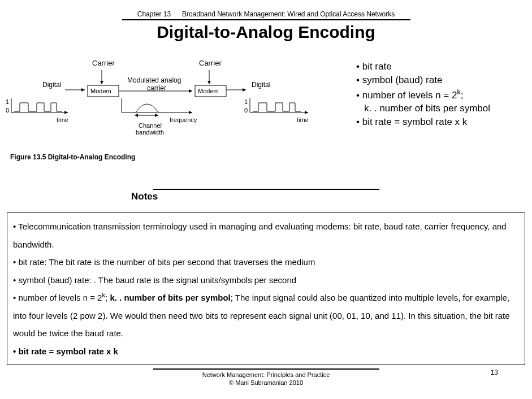  What do you see at coordinates (266, 32) in the screenshot?
I see `page-title: Digital-to-Analog Encoding` at bounding box center [266, 32].